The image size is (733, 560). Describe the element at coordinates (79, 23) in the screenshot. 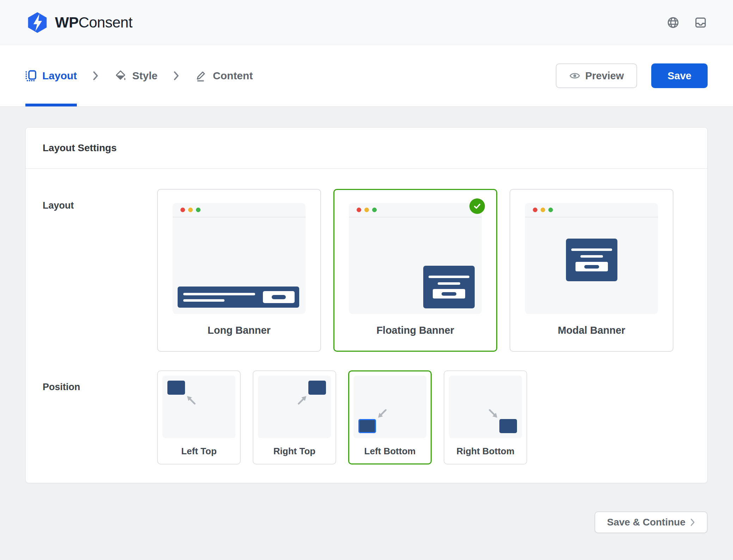

I see `brand: WPConsent` at that location.